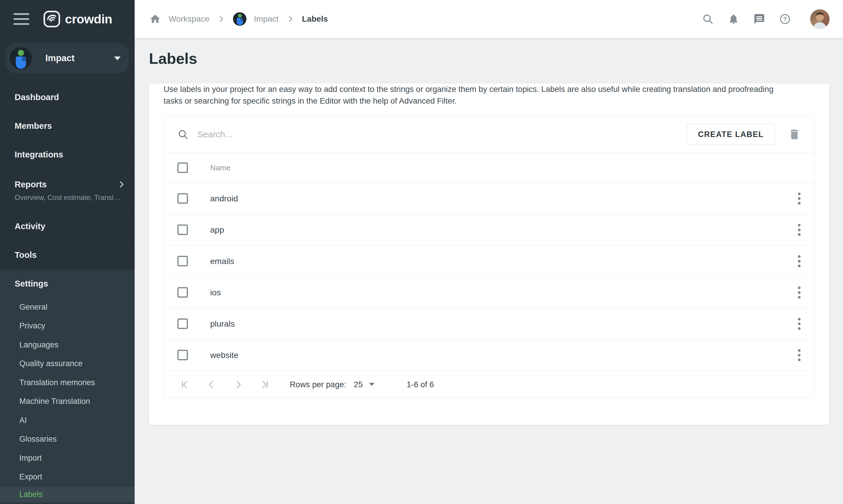 This screenshot has width=843, height=504. What do you see at coordinates (489, 355) in the screenshot?
I see `table-row-website: website` at bounding box center [489, 355].